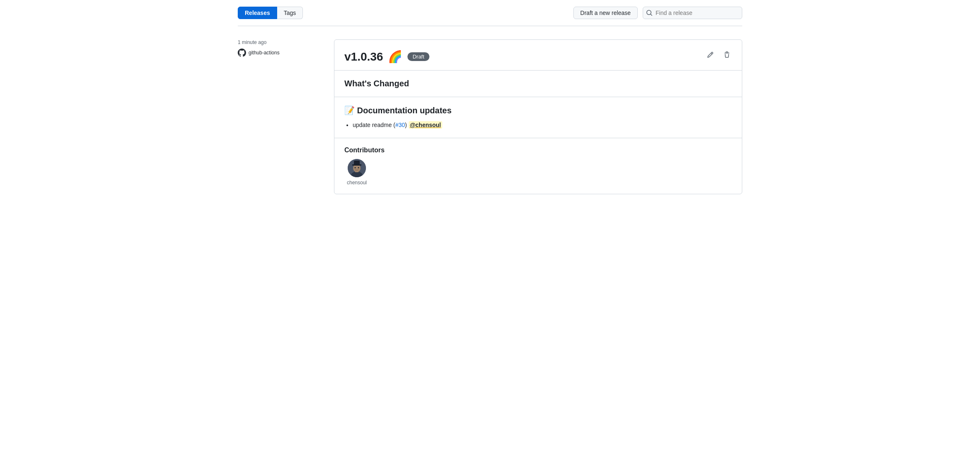 Image resolution: width=980 pixels, height=469 pixels. Describe the element at coordinates (242, 53) in the screenshot. I see `github-actions-icon` at that location.